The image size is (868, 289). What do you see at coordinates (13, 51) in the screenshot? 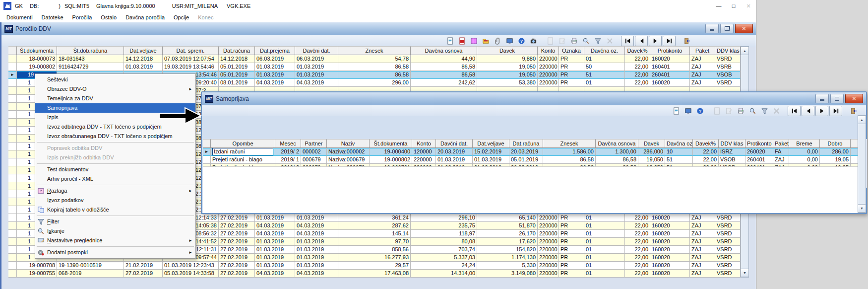
I see `column-header-marker` at bounding box center [13, 51].